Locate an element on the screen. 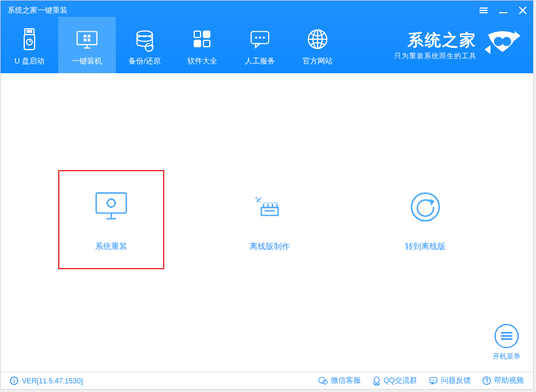 This screenshot has width=536, height=392. apps-icon is located at coordinates (202, 39).